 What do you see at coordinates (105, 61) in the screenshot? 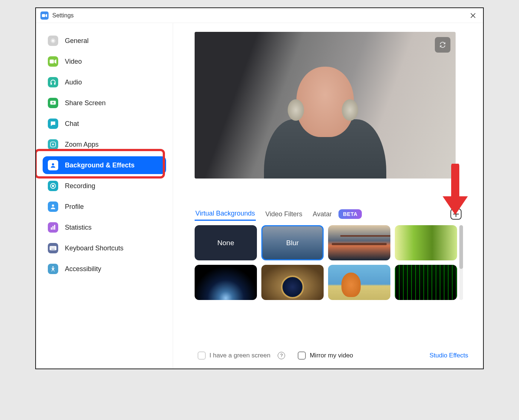
I see `sidebar-item-video: Video` at bounding box center [105, 61].